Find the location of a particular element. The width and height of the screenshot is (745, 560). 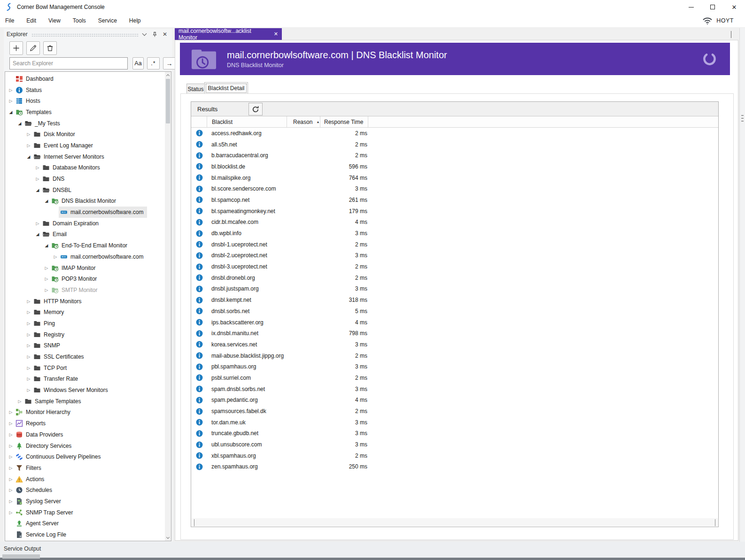

maximize-button is located at coordinates (713, 7).